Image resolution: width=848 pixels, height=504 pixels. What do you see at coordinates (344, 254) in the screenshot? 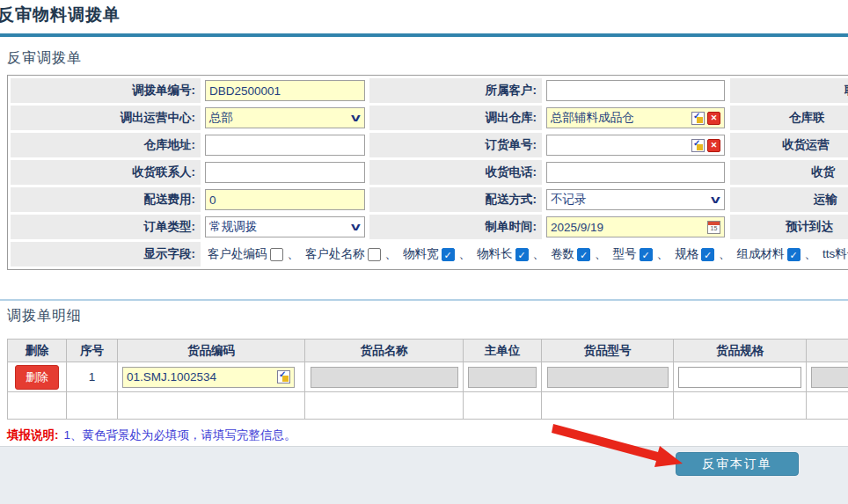
I see `display-field-item: 客户处名称` at bounding box center [344, 254].